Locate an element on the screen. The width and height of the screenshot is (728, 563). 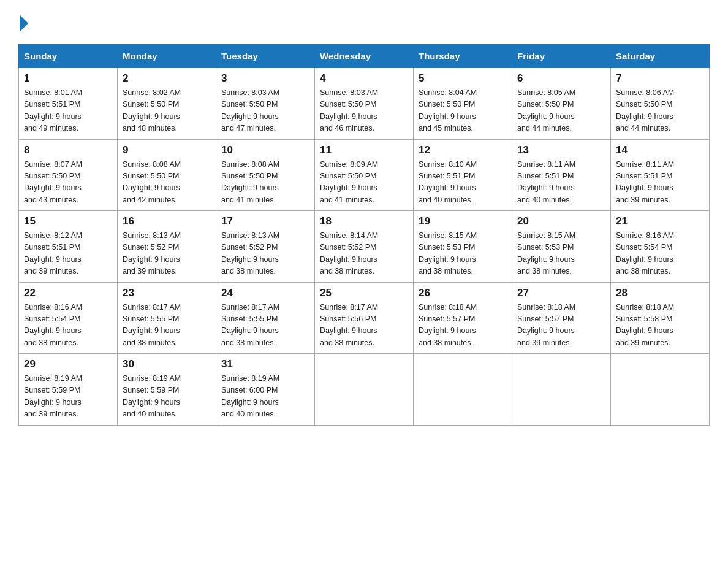
weekday-header-sunday: Sunday is located at coordinates (69, 56).